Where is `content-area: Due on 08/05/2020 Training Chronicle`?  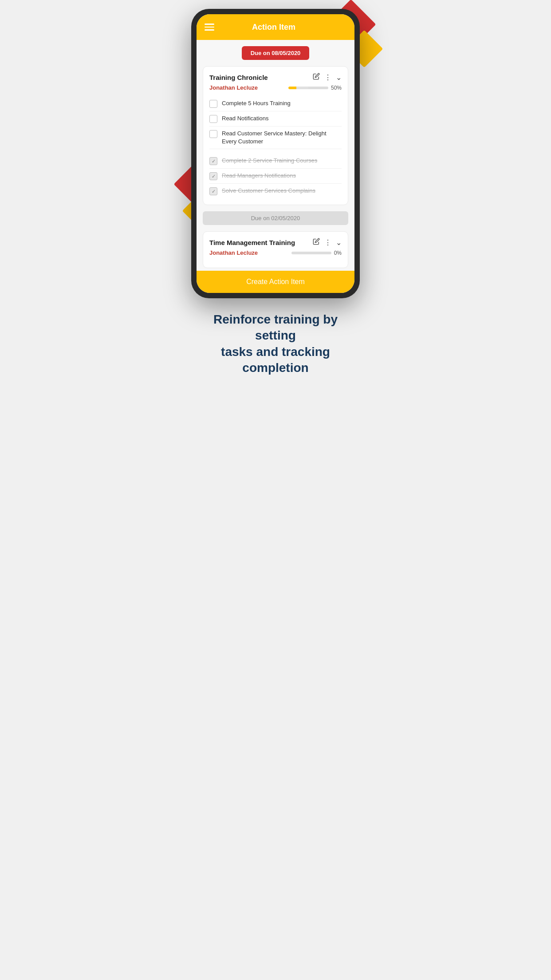 content-area: Due on 08/05/2020 Training Chronicle is located at coordinates (276, 155).